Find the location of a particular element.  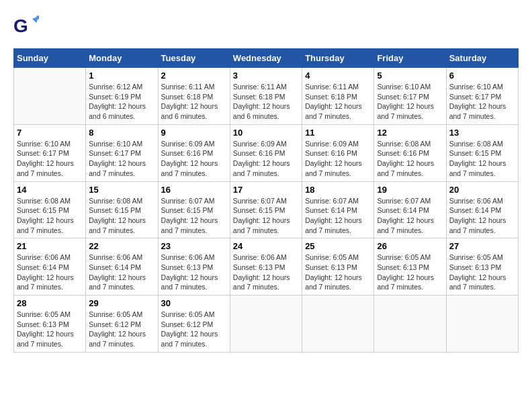

col-header-friday: Friday is located at coordinates (410, 58).